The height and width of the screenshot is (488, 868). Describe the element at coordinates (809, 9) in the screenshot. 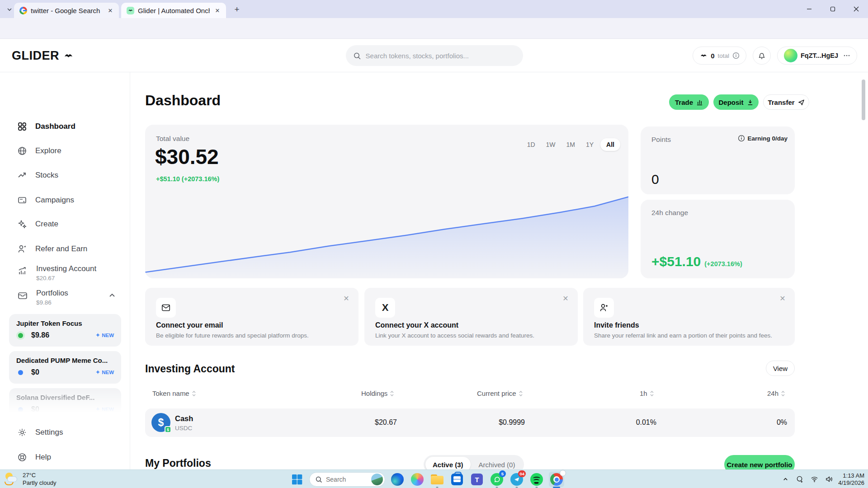

I see `window-minimize-button` at that location.